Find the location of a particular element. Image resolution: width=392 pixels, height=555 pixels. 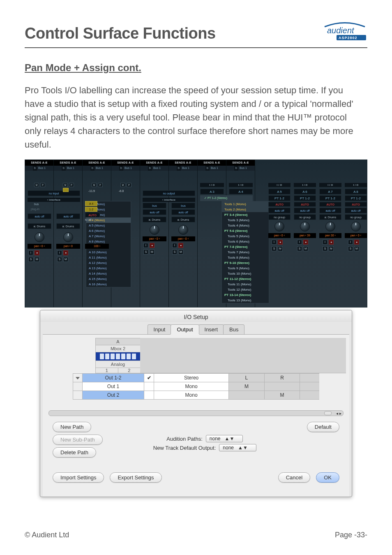

row-checkbox: ✔ is located at coordinates (149, 378).